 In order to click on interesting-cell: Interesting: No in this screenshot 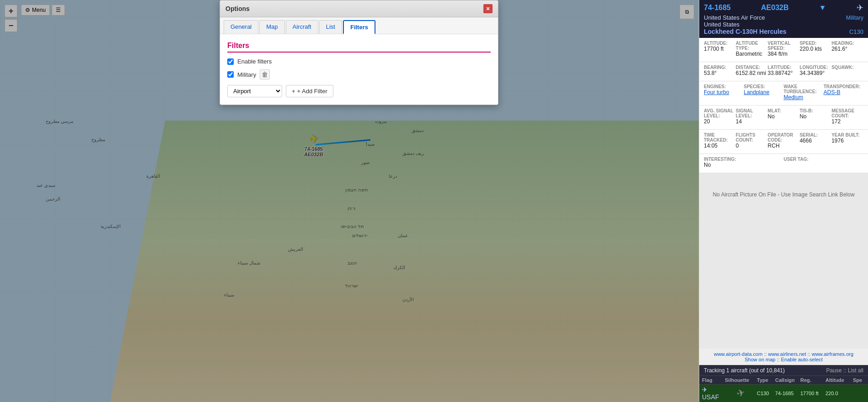, I will do `click(744, 163)`.